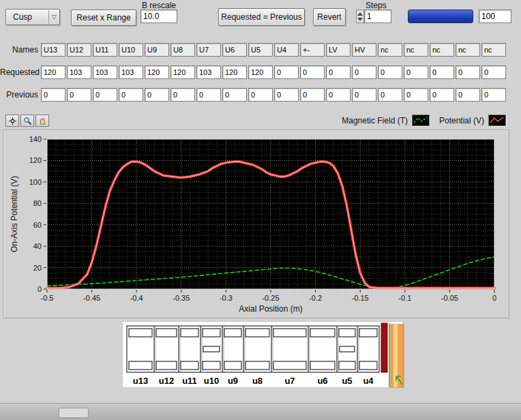 Image resolution: width=521 pixels, height=420 pixels. What do you see at coordinates (360, 16) in the screenshot?
I see `steps-stepper` at bounding box center [360, 16].